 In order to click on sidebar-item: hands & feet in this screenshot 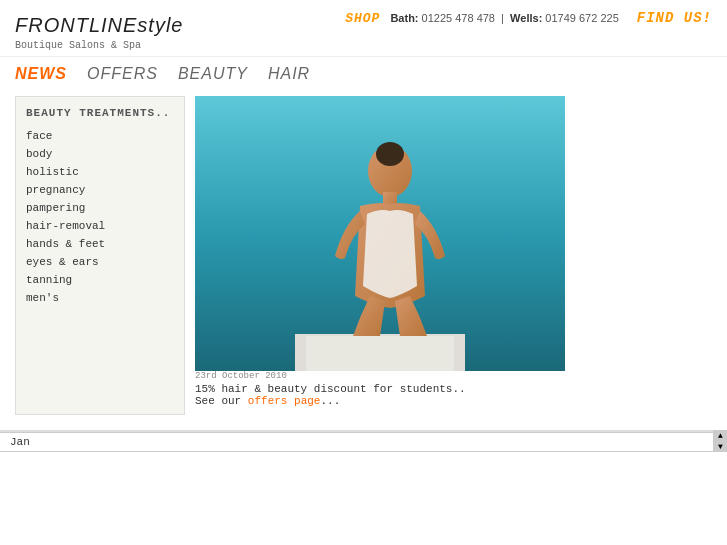, I will do `click(100, 244)`.